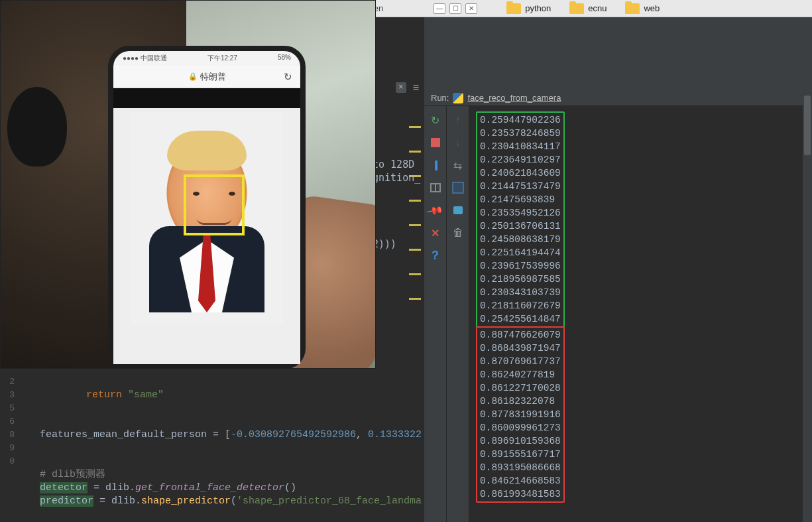 The width and height of the screenshot is (812, 522). What do you see at coordinates (435, 165) in the screenshot?
I see `pause-button: ||` at bounding box center [435, 165].